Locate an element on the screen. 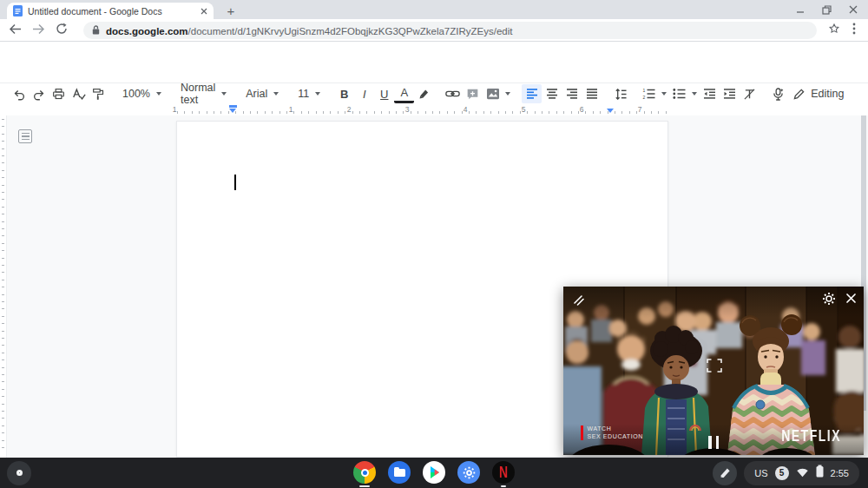 Image resolution: width=868 pixels, height=488 pixels. chrome-icon is located at coordinates (365, 472).